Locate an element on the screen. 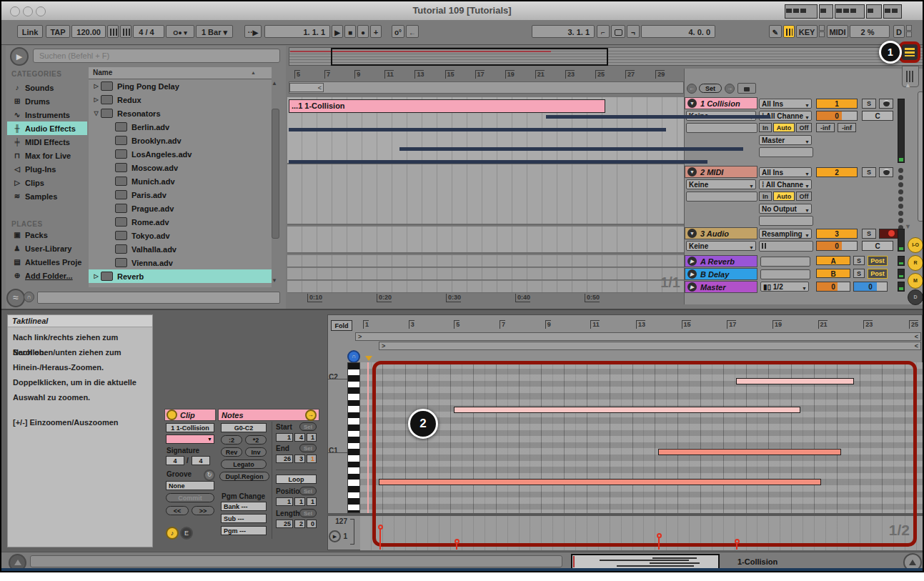 The image size is (924, 581). start-beat: 4 is located at coordinates (300, 437).